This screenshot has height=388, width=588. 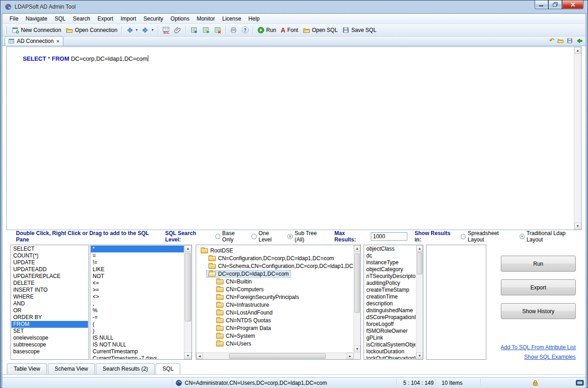 I want to click on print-button, so click(x=234, y=30).